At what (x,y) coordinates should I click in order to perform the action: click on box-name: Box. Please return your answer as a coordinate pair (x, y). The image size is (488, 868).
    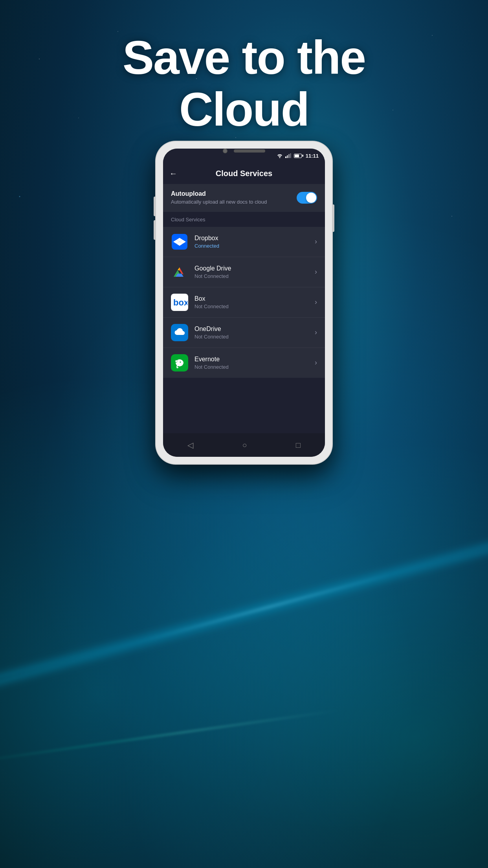
    Looking at the image, I should click on (251, 299).